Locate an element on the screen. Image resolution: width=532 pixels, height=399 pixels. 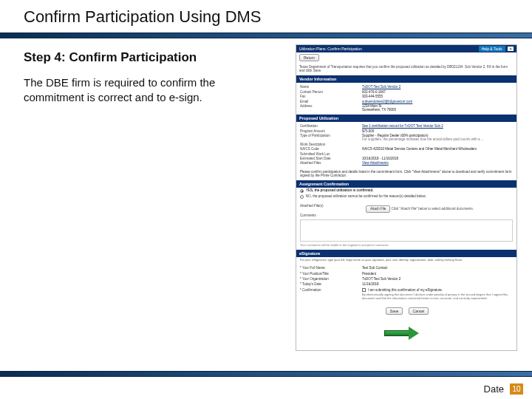
help-button: Help & Tools is located at coordinates (492, 49).